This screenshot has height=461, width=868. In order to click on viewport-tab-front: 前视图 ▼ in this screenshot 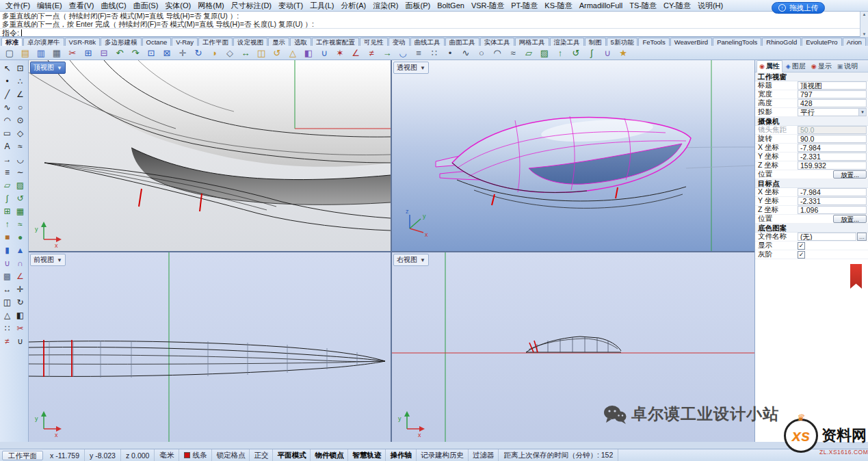, I will do `click(48, 260)`.